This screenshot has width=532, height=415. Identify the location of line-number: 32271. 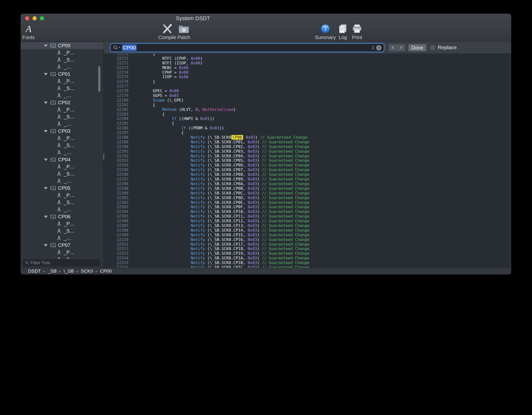
(116, 59).